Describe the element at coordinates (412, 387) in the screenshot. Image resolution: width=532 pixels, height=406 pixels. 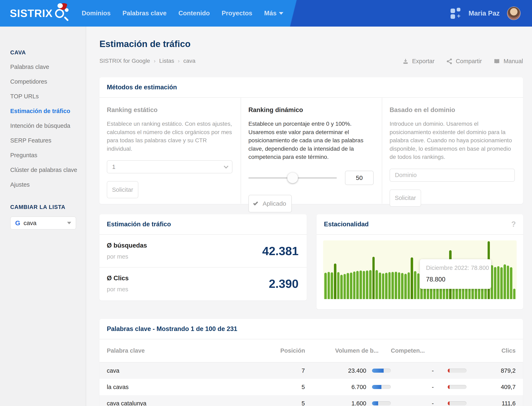
I see `competition-cell: -` at that location.